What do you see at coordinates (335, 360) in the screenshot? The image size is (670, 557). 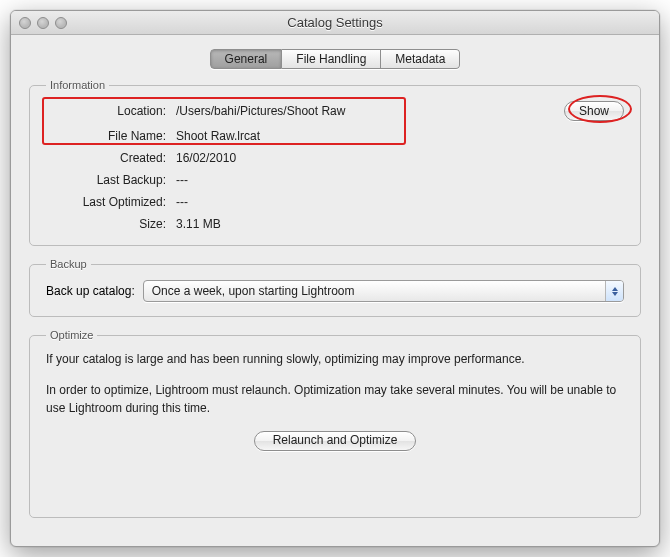 I see `optimize-paragraph-1: If your catalog is large and has been ru…` at bounding box center [335, 360].